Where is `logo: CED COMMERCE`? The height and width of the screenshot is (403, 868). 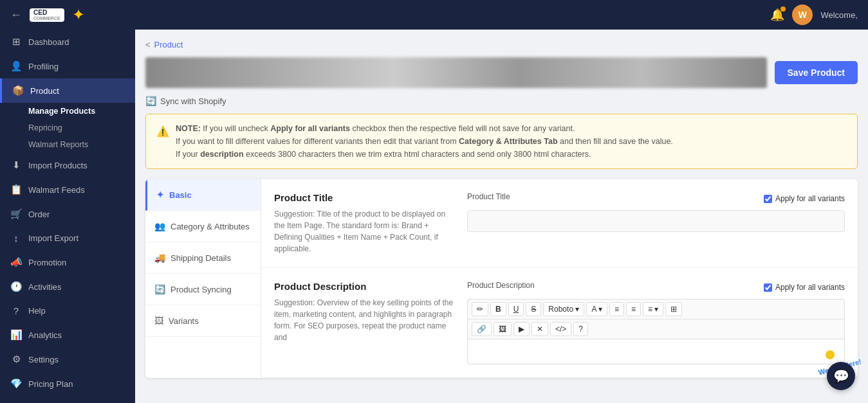 logo: CED COMMERCE is located at coordinates (47, 15).